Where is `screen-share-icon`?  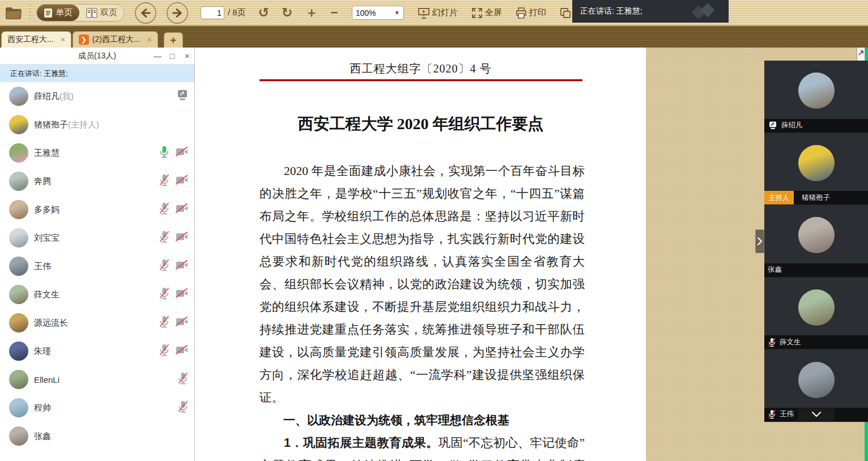 screen-share-icon is located at coordinates (773, 126).